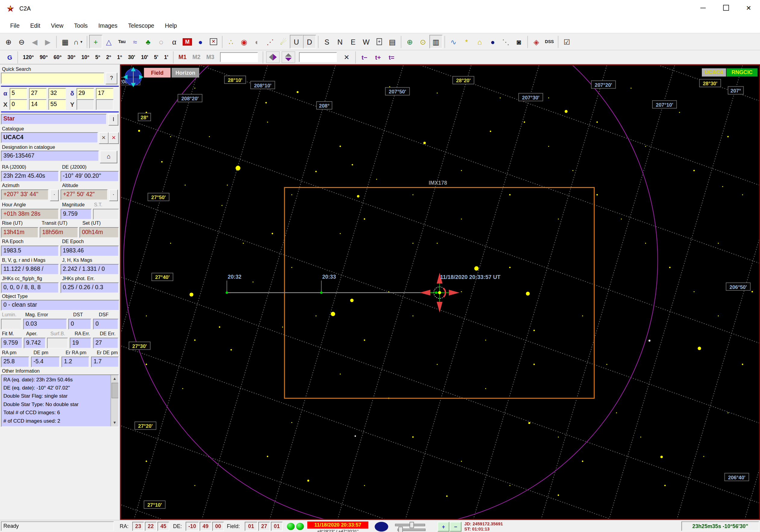 Image resolution: width=760 pixels, height=532 pixels. I want to click on reticle-frame-icon: ◈, so click(536, 42).